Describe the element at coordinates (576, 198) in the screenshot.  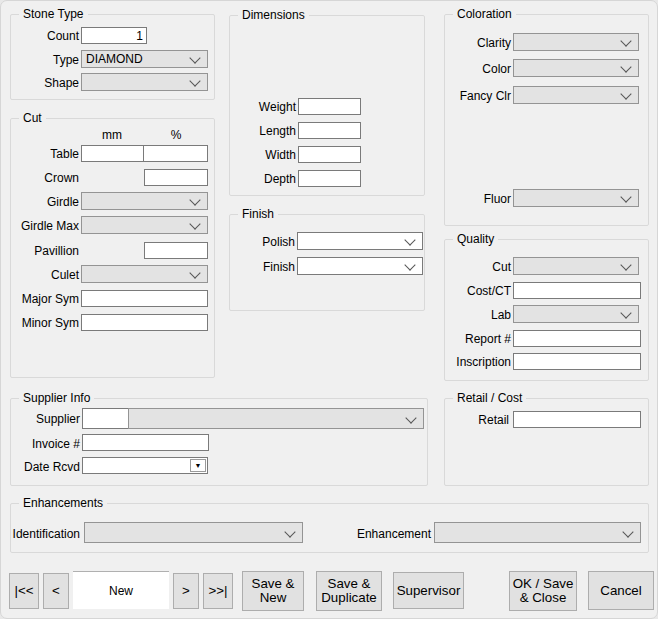
I see `fluor-combobox` at that location.